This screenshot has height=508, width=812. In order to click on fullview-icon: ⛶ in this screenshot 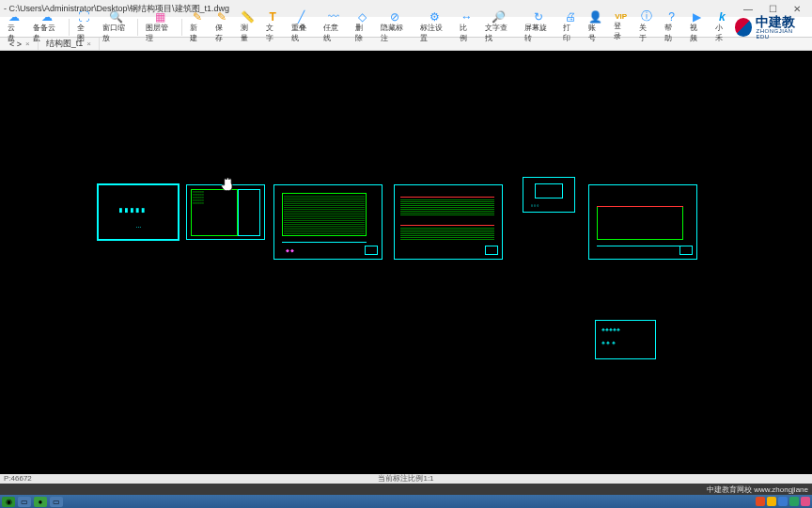, I will do `click(84, 17)`.